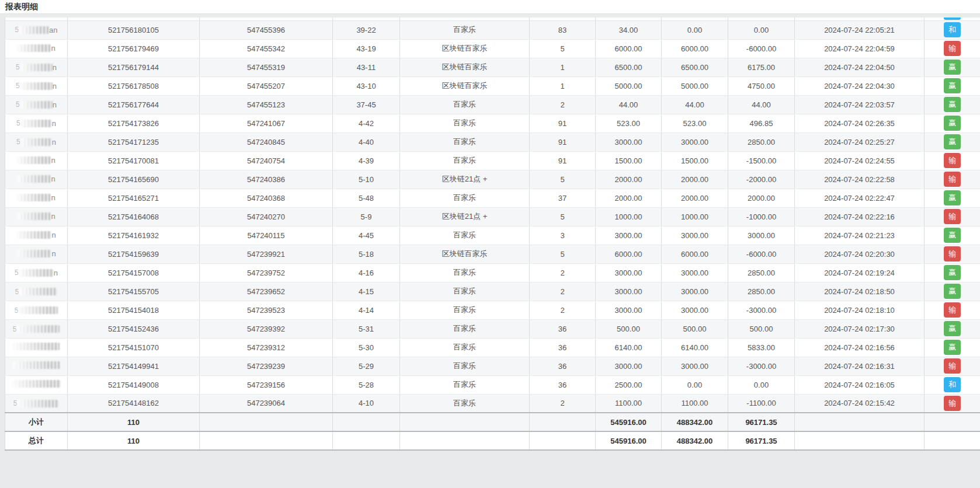  I want to click on table-seat-cell: 4-40, so click(367, 142).